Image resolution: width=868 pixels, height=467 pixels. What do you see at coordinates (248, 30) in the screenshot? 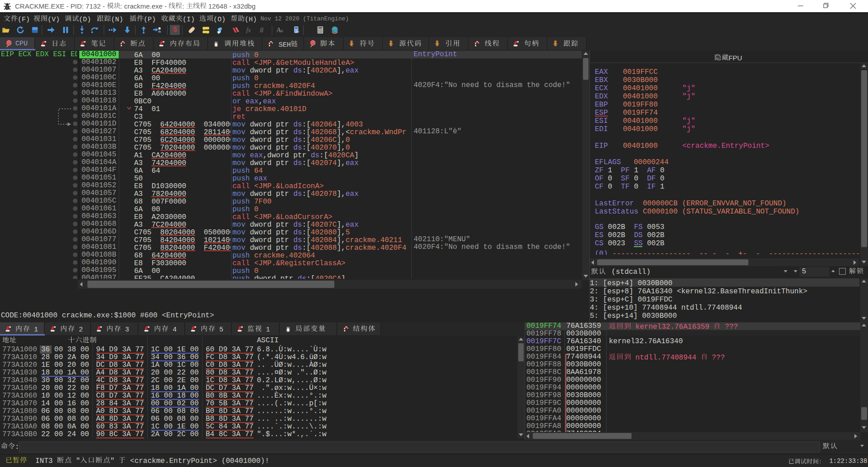
I see `svg-text: fx` at bounding box center [248, 30].